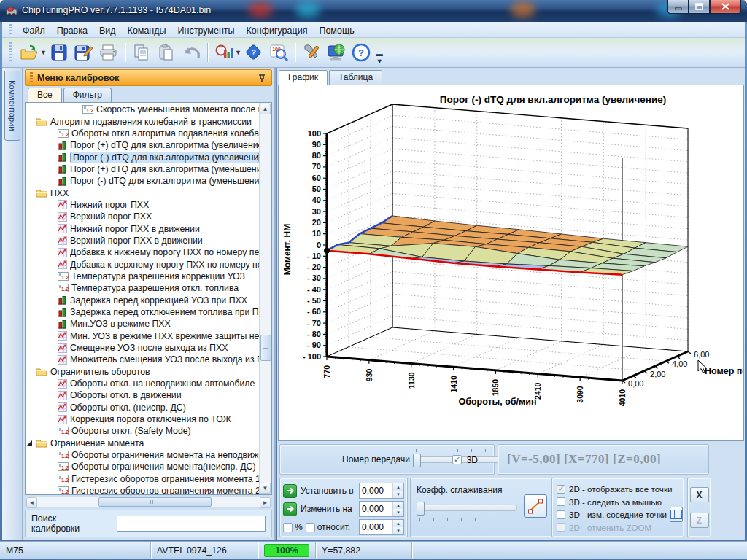 The image size is (747, 560). What do you see at coordinates (88, 95) in the screenshot?
I see `tab-filter: Фильтр` at bounding box center [88, 95].